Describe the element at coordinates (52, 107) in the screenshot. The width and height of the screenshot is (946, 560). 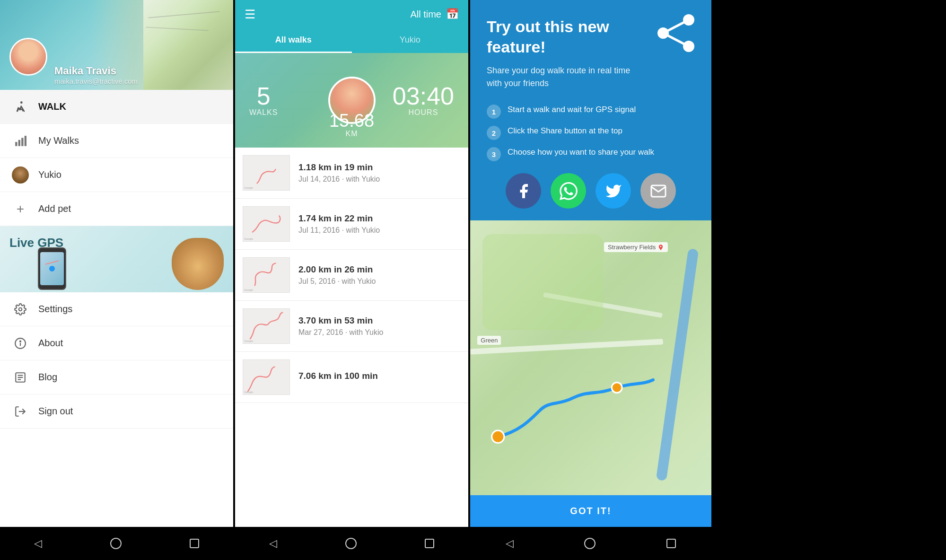
I see `nav-label-walk: WALK` at that location.